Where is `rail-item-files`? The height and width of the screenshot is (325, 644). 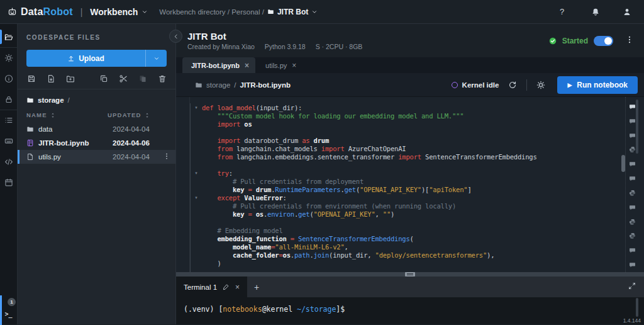
rail-item-files is located at coordinates (9, 37).